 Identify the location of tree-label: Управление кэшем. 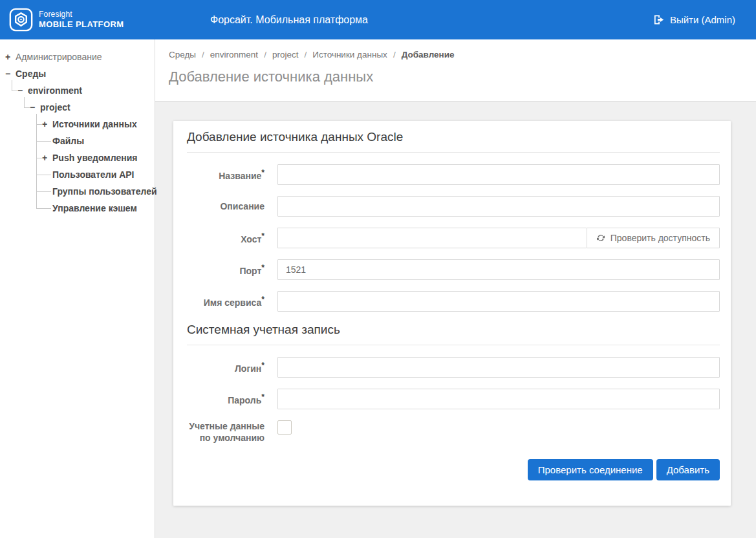
(94, 208).